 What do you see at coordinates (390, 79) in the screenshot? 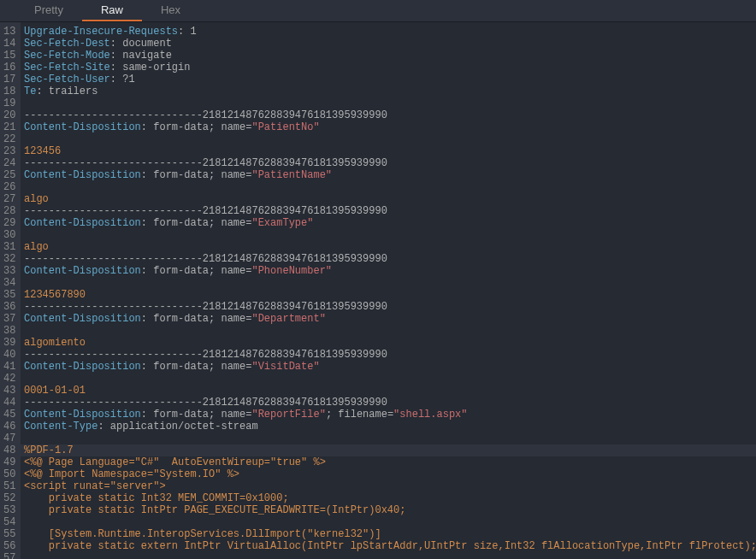
I see `code-line: Sec-Fetch-User: ?1` at bounding box center [390, 79].